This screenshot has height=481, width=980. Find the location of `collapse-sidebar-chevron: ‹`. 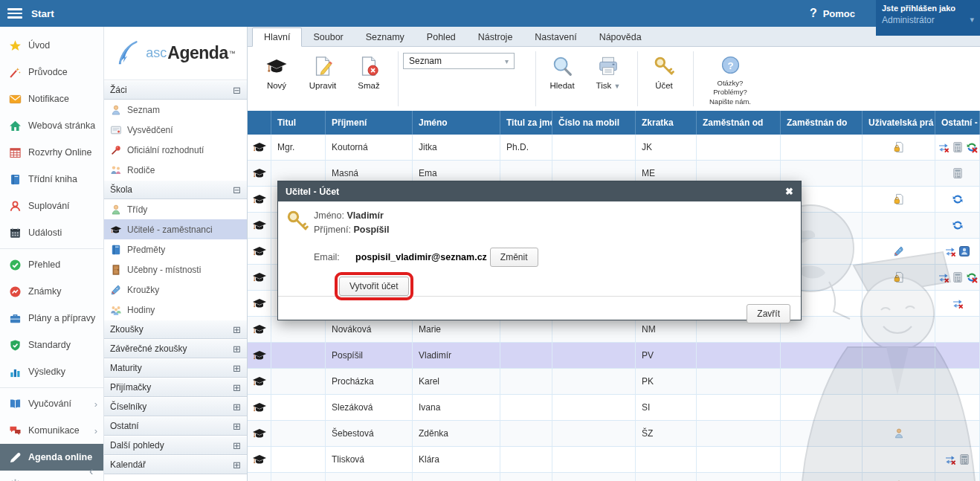

collapse-sidebar-chevron: ‹ is located at coordinates (91, 471).